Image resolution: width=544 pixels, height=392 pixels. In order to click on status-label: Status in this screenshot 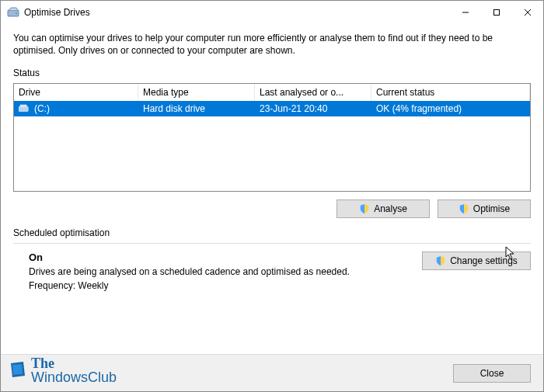, I will do `click(272, 73)`.